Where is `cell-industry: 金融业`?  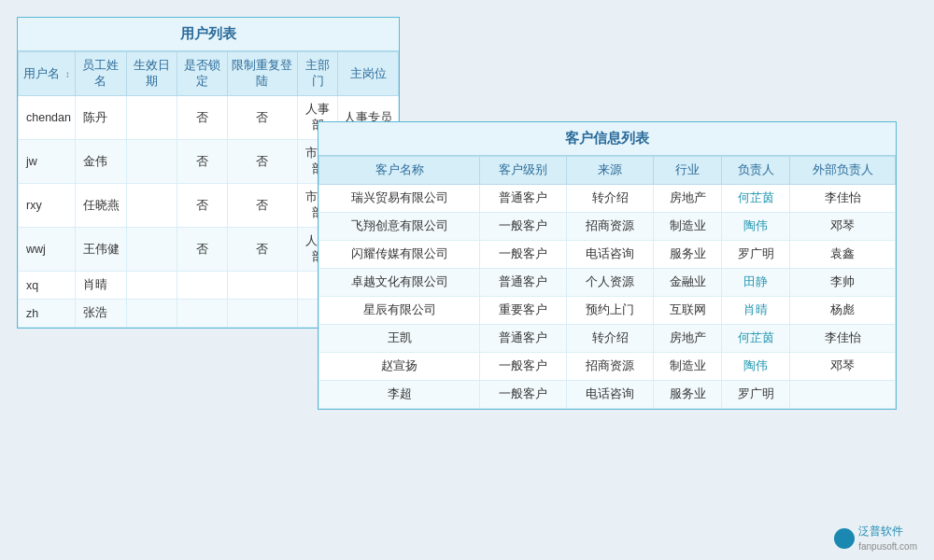 cell-industry: 金融业 is located at coordinates (687, 283).